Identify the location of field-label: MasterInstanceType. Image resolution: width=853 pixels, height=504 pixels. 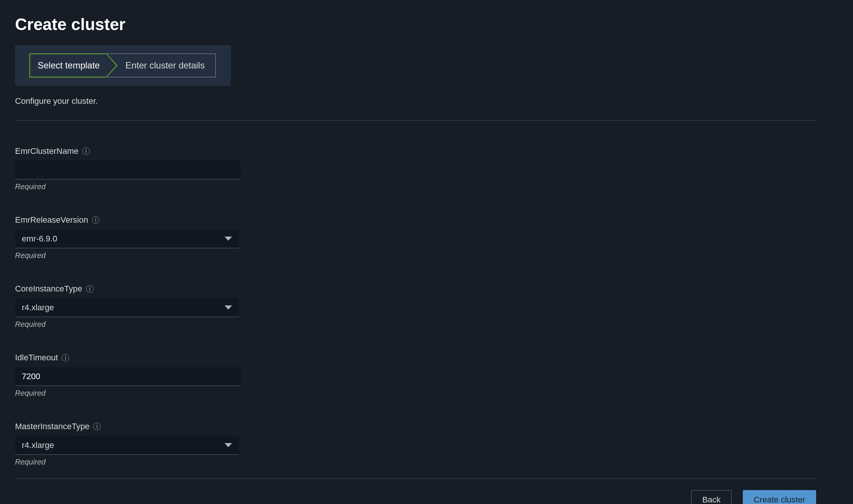
(52, 427).